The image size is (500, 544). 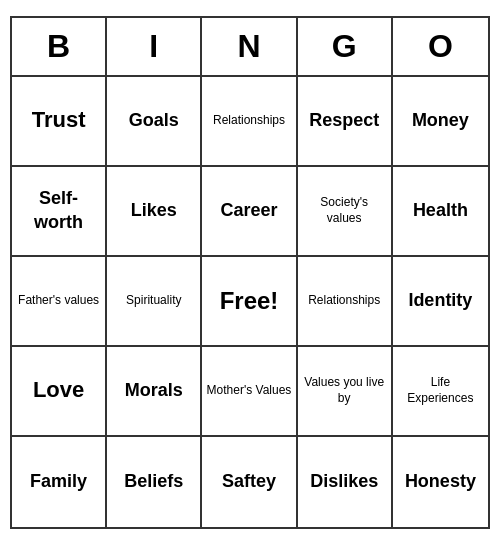 I want to click on bingo-header-letter: N, so click(x=250, y=46).